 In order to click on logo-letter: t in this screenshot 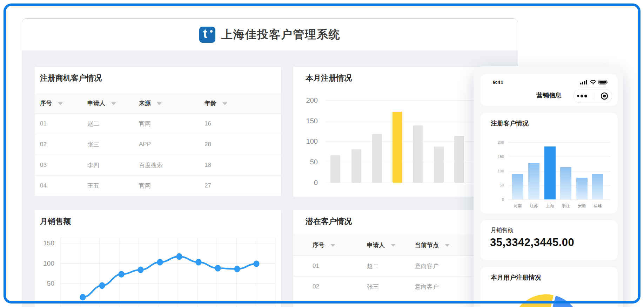, I will do `click(205, 34)`.